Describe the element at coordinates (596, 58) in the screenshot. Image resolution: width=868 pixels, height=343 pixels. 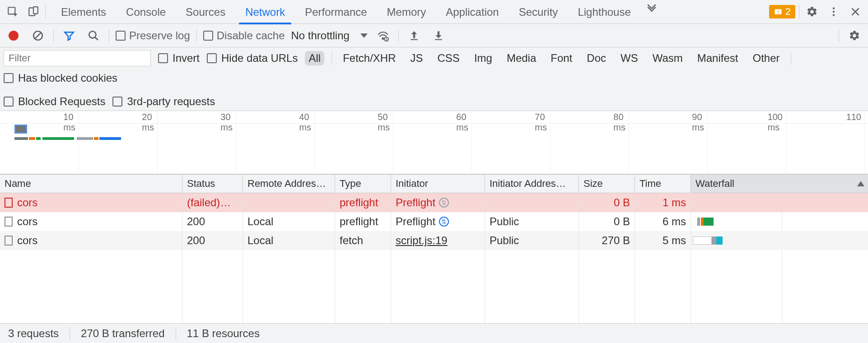
I see `filter-type-doc: Doc` at that location.